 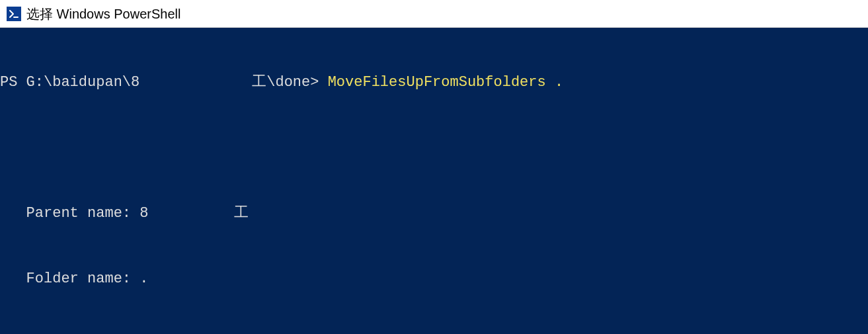 What do you see at coordinates (446, 82) in the screenshot?
I see `command-text: MoveFilesUpFromSubfolders .` at bounding box center [446, 82].